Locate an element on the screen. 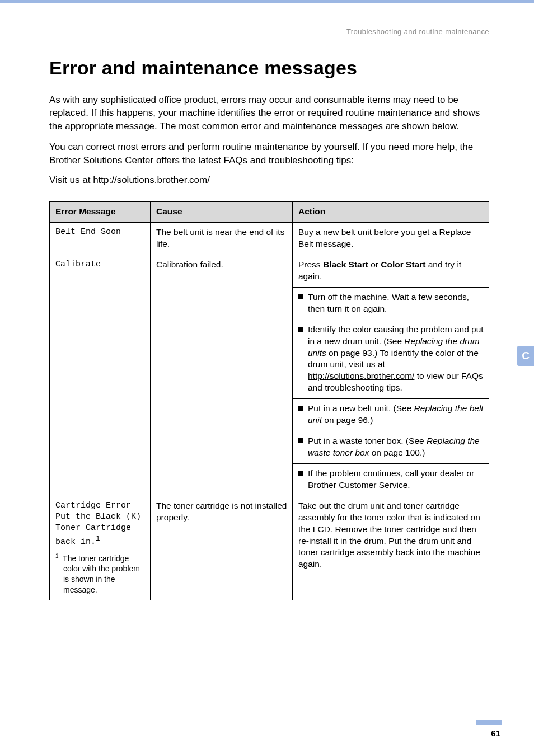 Image resolution: width=534 pixels, height=756 pixels. action-text-post: on page 96.) is located at coordinates (347, 420).